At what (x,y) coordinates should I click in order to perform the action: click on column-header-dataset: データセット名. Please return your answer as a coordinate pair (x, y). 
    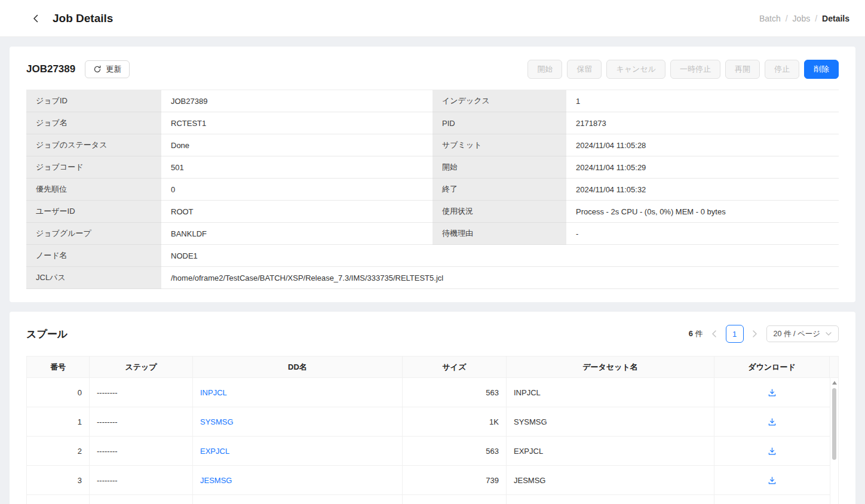
    Looking at the image, I should click on (611, 367).